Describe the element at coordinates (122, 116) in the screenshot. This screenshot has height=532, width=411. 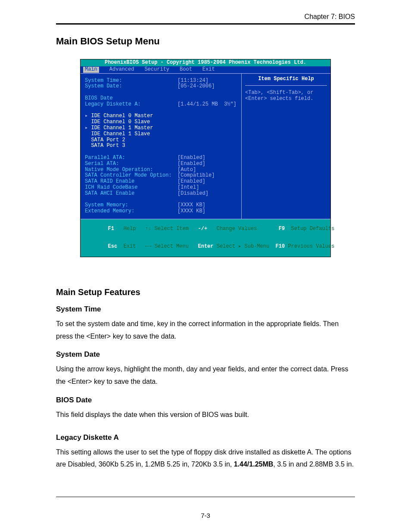
I see `label-ide0-master: IDE Channel 0 Master` at that location.